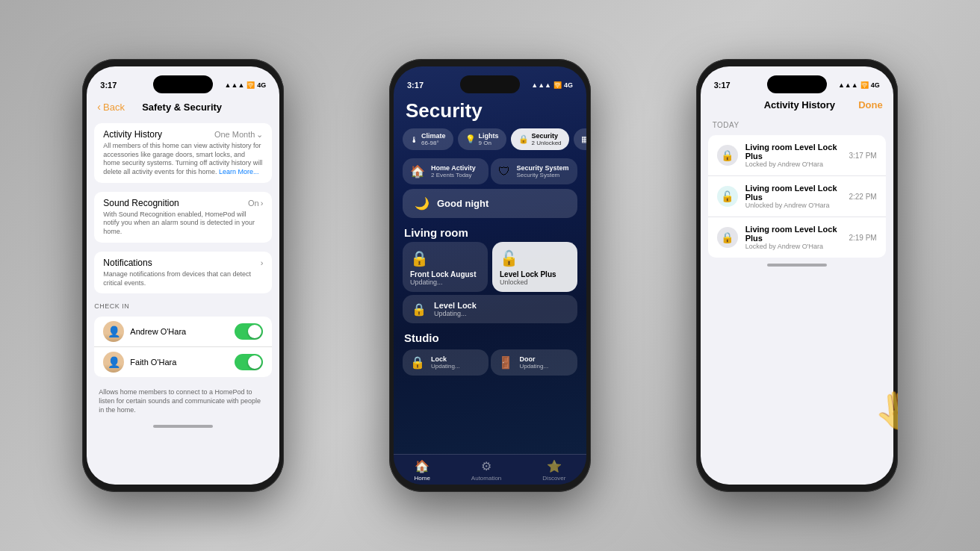  Describe the element at coordinates (255, 203) in the screenshot. I see `sound-recognition-value: On ›` at that location.